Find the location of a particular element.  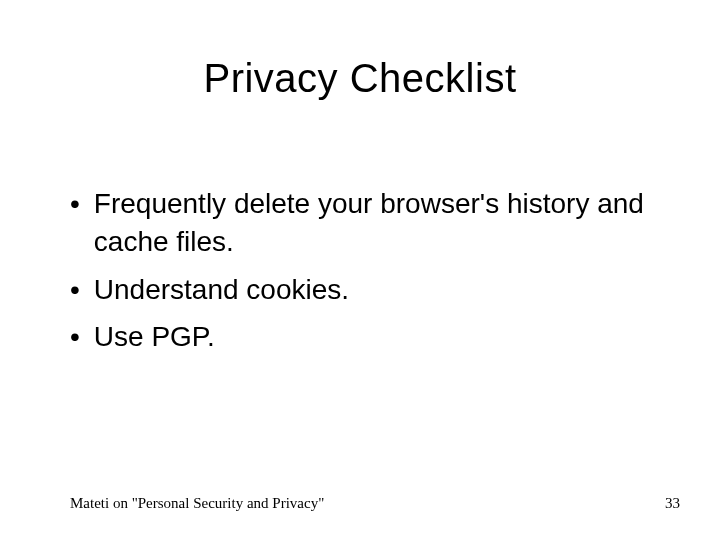

bullet-text: Frequently delete your browser's history… is located at coordinates (377, 223).